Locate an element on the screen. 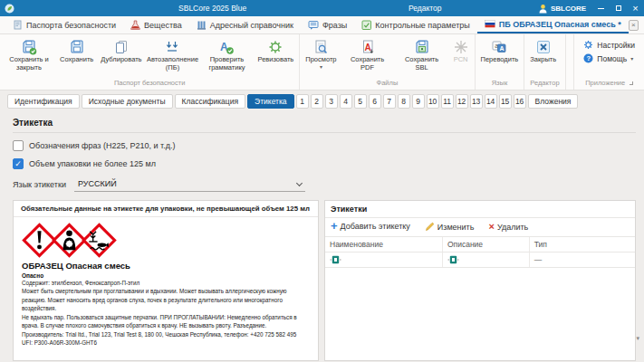  restore-icon is located at coordinates (619, 8).